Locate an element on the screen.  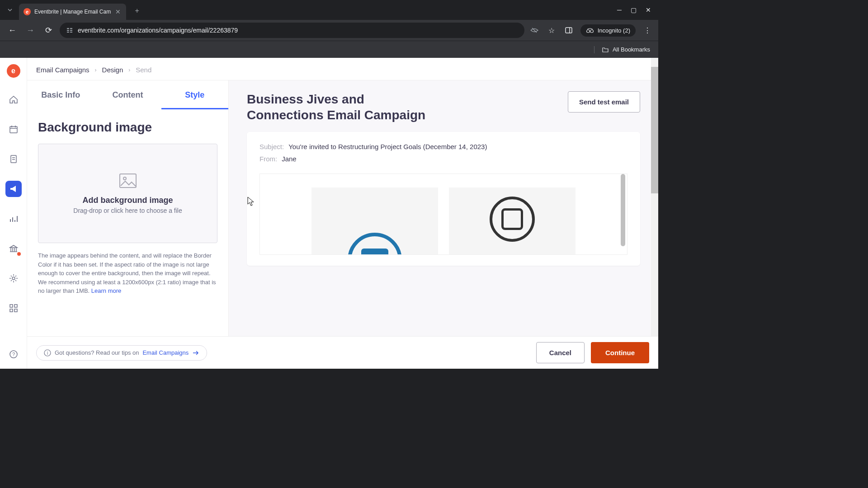
close-window-icon: ✕ is located at coordinates (648, 10).